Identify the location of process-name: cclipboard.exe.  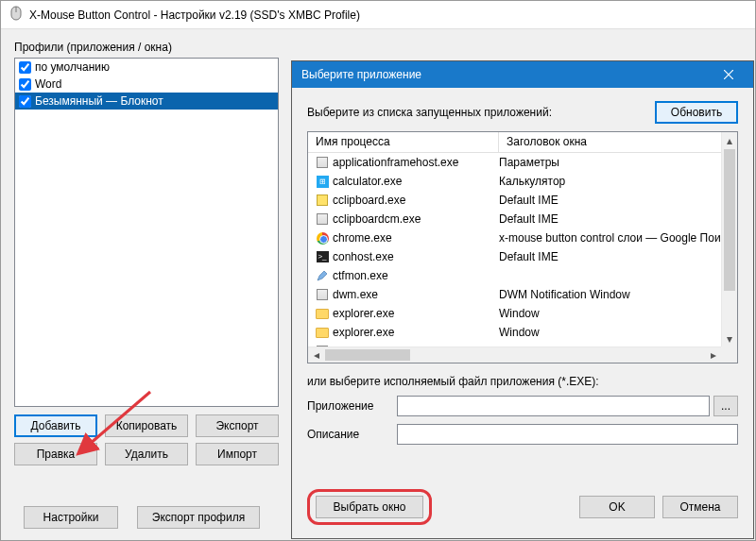
(369, 200).